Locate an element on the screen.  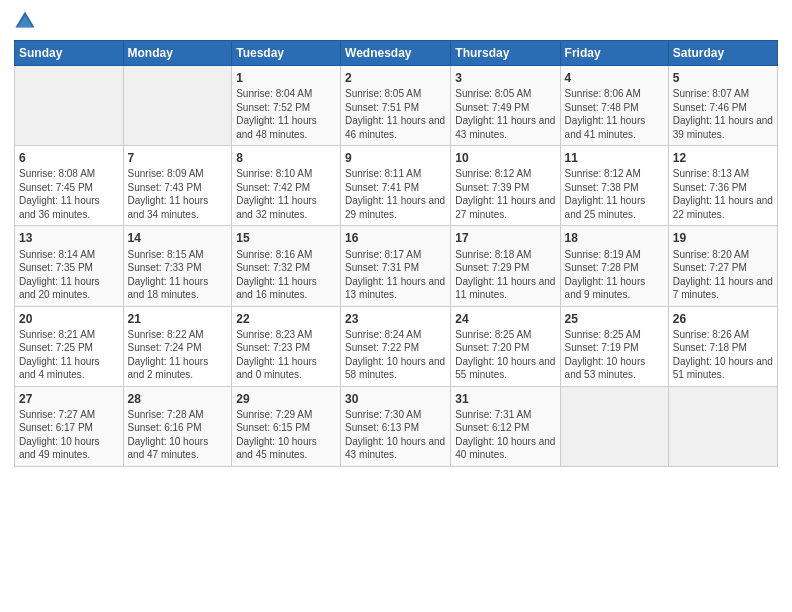
day-number: 4 is located at coordinates (614, 78).